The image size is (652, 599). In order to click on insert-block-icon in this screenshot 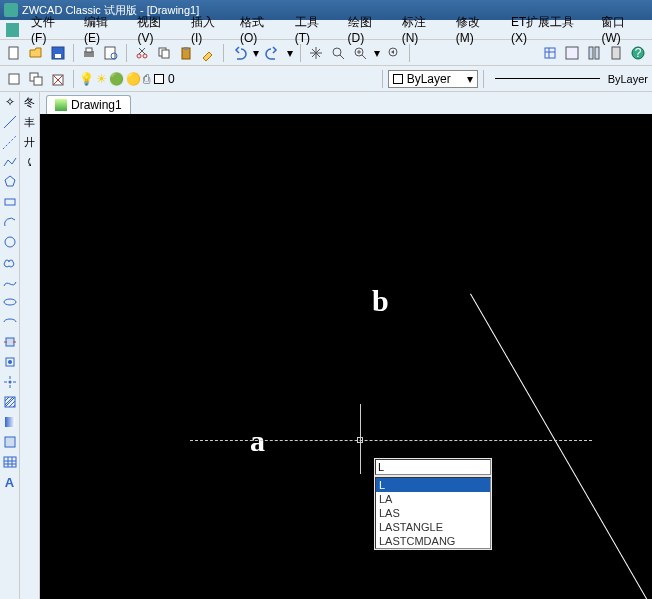, I will do `click(10, 342)`.